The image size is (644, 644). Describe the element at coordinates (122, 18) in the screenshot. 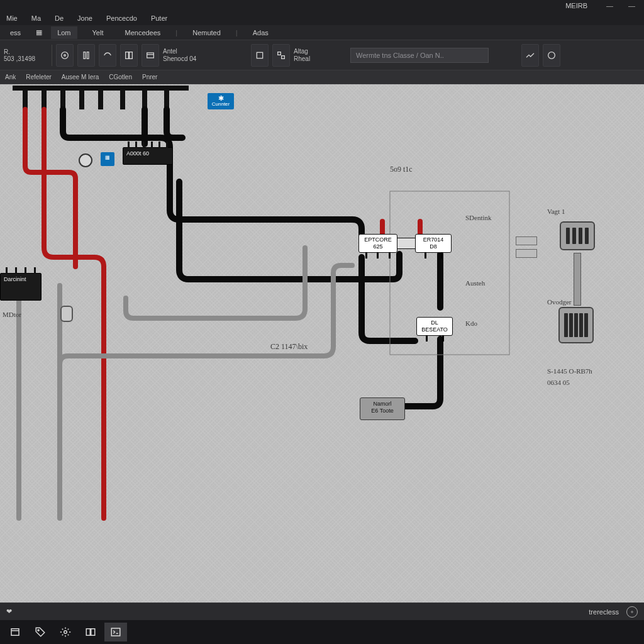

I see `menu-item: Pencecdo` at that location.